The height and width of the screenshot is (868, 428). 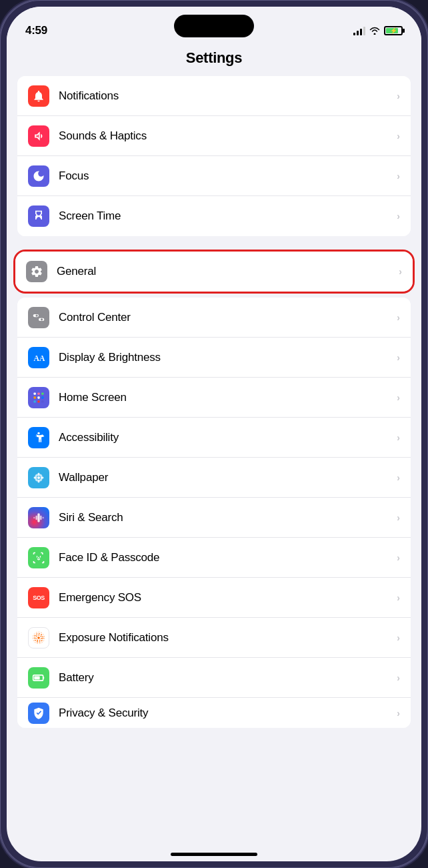 I want to click on home-screen-icon-wrap, so click(x=39, y=398).